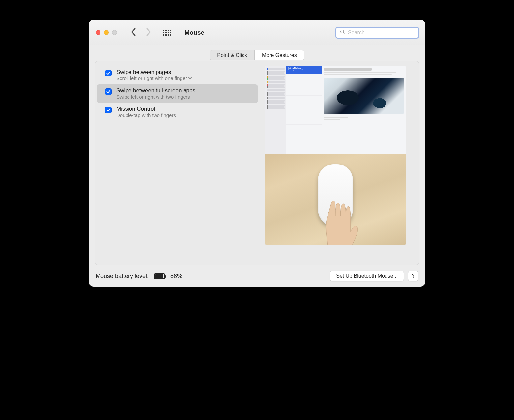  I want to click on battery-label: Mouse battery level:, so click(122, 276).